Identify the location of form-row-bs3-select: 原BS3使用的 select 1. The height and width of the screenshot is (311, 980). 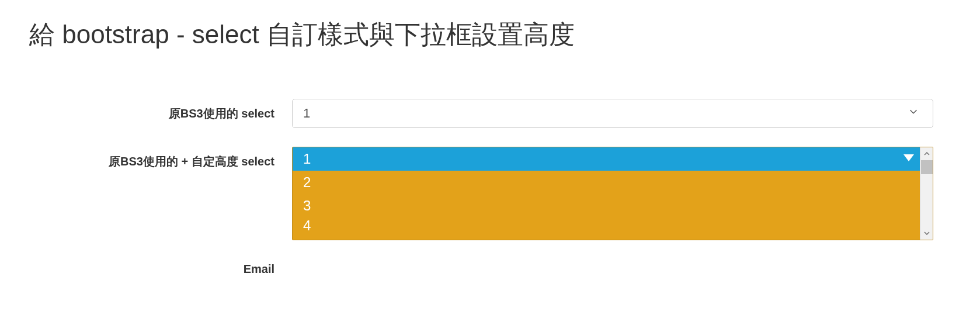
(490, 113).